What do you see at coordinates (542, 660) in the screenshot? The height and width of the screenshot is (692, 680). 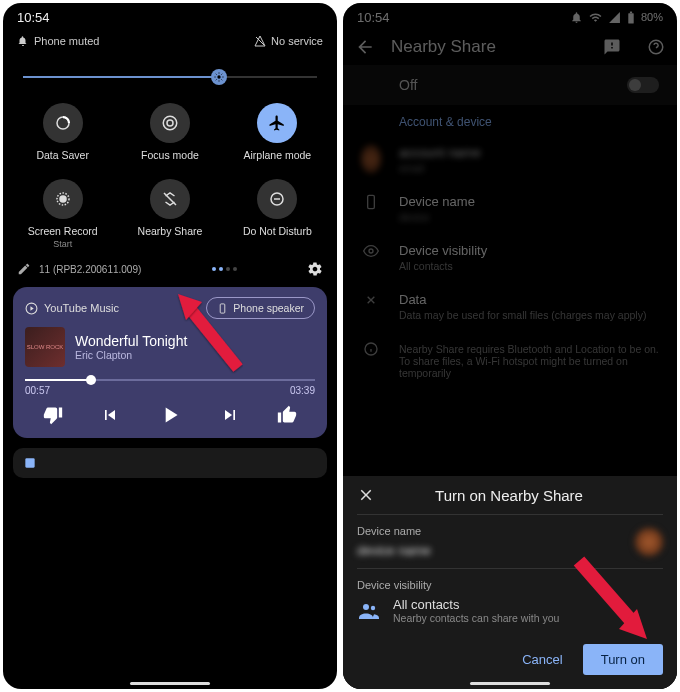 I see `cancel-button: Cancel` at bounding box center [542, 660].